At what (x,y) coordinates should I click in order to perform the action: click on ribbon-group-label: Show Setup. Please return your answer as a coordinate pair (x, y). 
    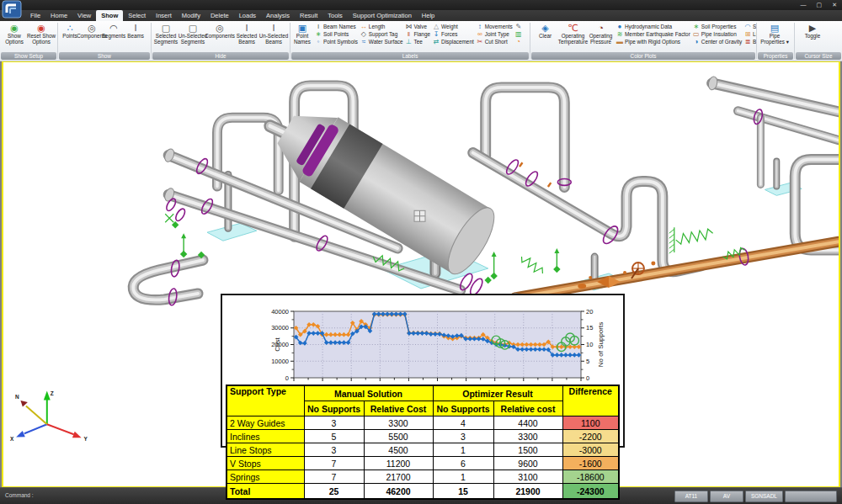
    Looking at the image, I should click on (29, 56).